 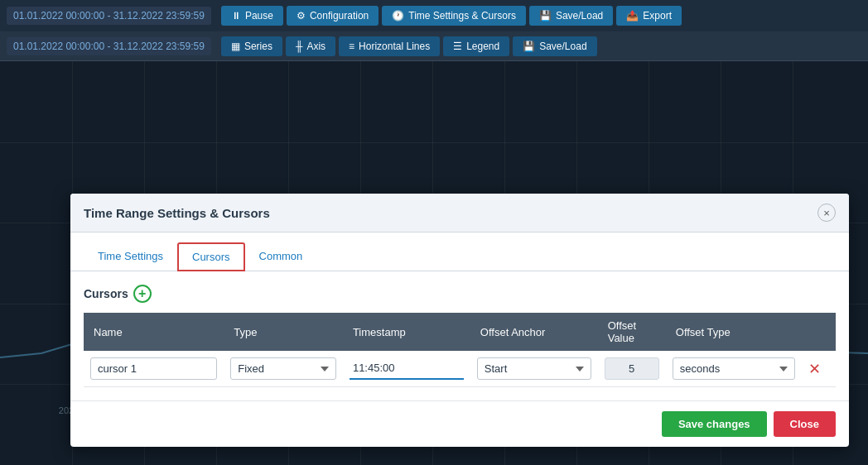 I want to click on axis-icon: ╫, so click(x=300, y=46).